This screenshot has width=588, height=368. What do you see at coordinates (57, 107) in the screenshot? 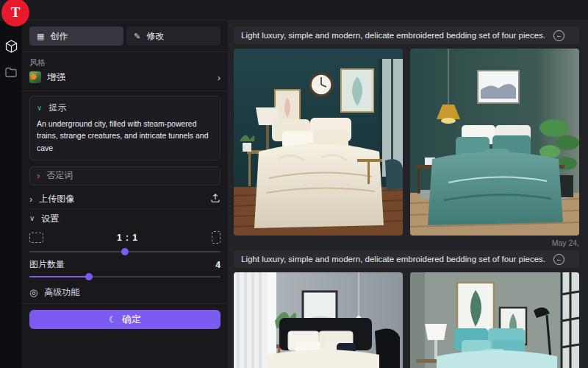
I see `prompt-label: 提示` at bounding box center [57, 107].